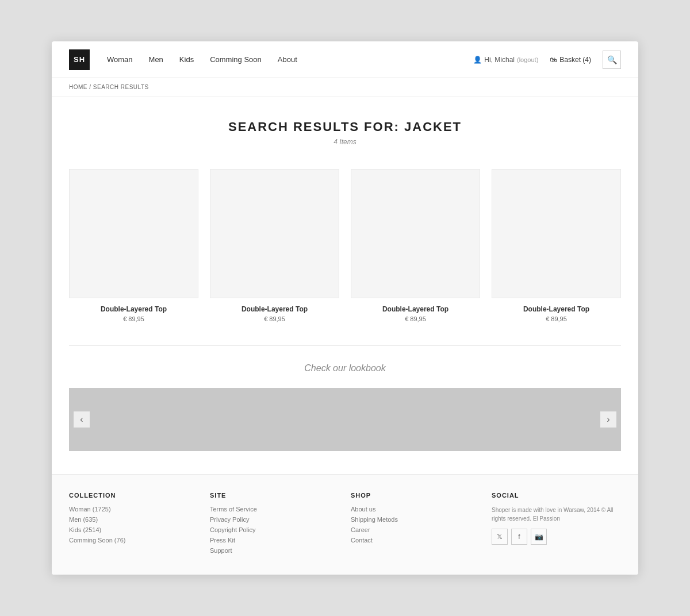  Describe the element at coordinates (79, 60) in the screenshot. I see `logo: SH` at that location.